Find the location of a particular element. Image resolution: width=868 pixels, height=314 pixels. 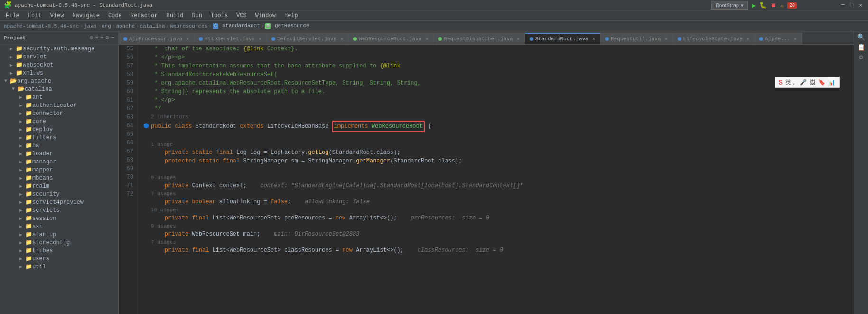

sidebar-item-websocket: ▶ 📁 websocket is located at coordinates (59, 65).